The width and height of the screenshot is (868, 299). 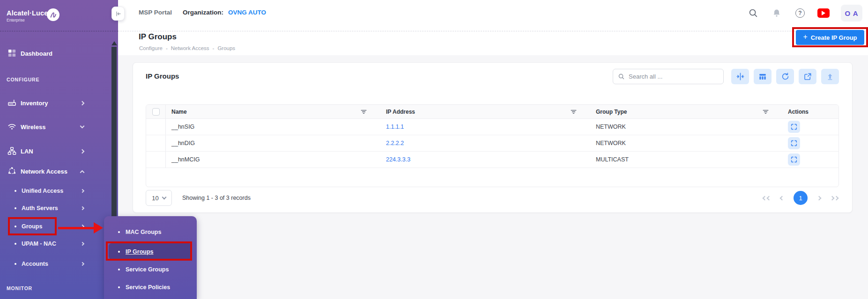 What do you see at coordinates (805, 37) in the screenshot?
I see `plus-icon: +` at bounding box center [805, 37].